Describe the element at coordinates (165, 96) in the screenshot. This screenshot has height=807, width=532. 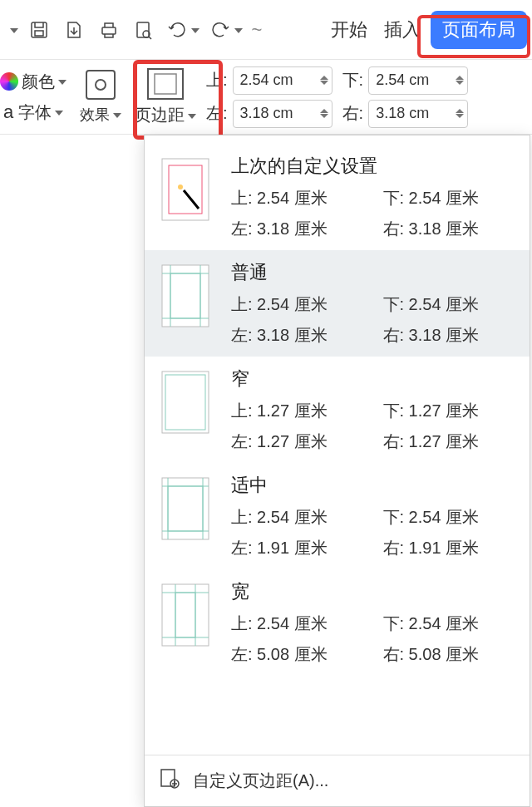
I see `margins-dropdown-button: 页边距` at that location.